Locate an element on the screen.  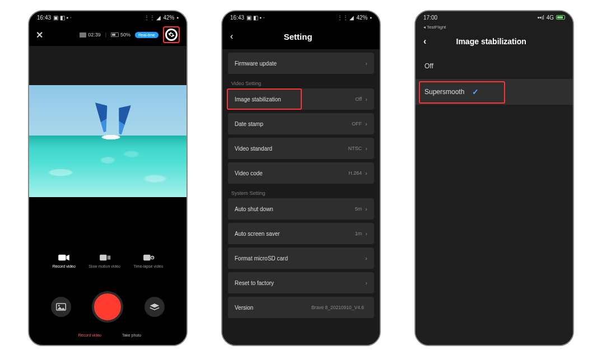
setting-date-stamp: Date stamp OFF › is located at coordinates (301, 124).